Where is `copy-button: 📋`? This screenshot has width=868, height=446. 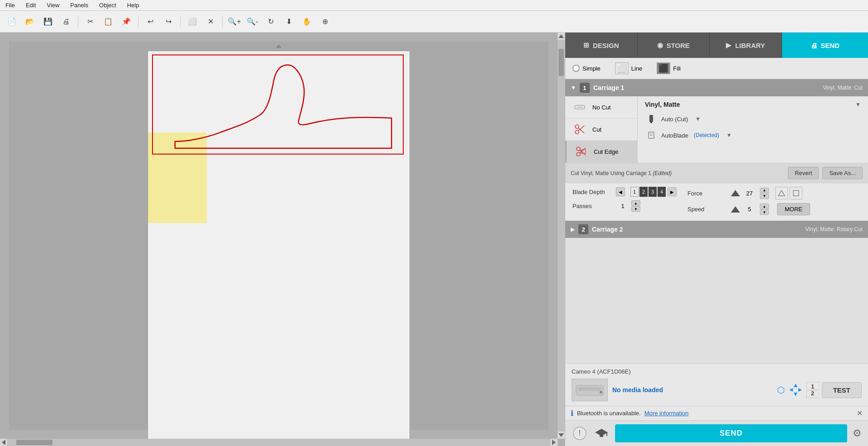 copy-button: 📋 is located at coordinates (108, 22).